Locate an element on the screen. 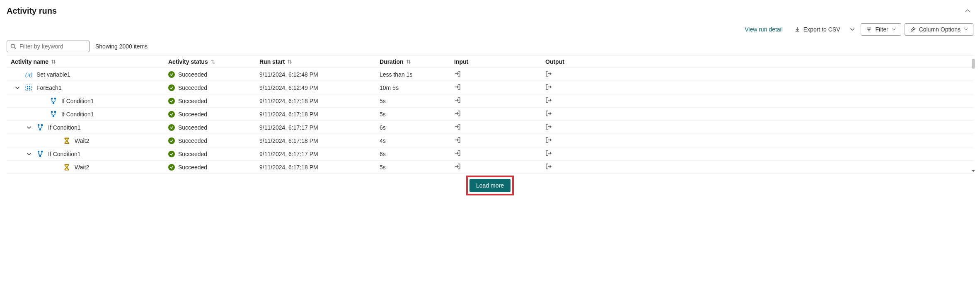 The width and height of the screenshot is (980, 301). activity-name: Wait2 is located at coordinates (82, 167).